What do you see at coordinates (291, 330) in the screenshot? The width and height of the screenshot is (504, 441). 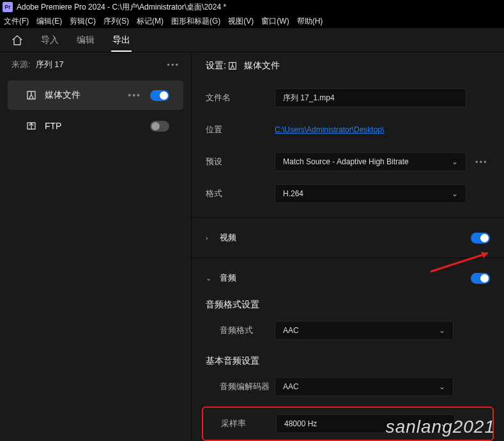 I see `audio-format-value: AAC` at bounding box center [291, 330].